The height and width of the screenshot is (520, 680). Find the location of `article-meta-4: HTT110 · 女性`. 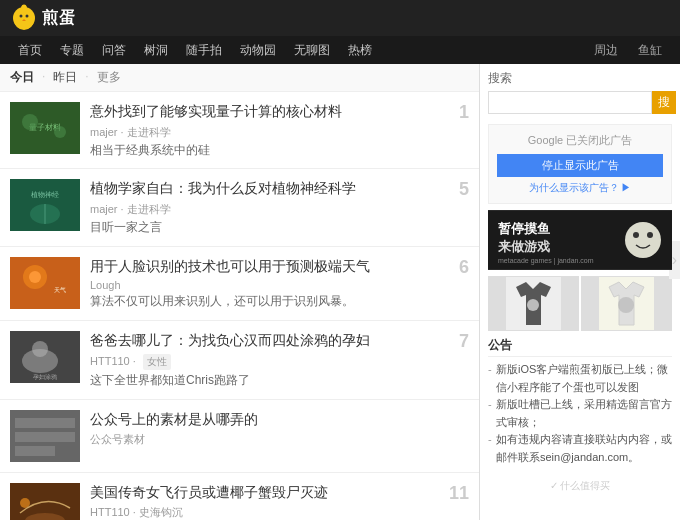

article-meta-4: HTT110 · 女性 is located at coordinates (280, 362).